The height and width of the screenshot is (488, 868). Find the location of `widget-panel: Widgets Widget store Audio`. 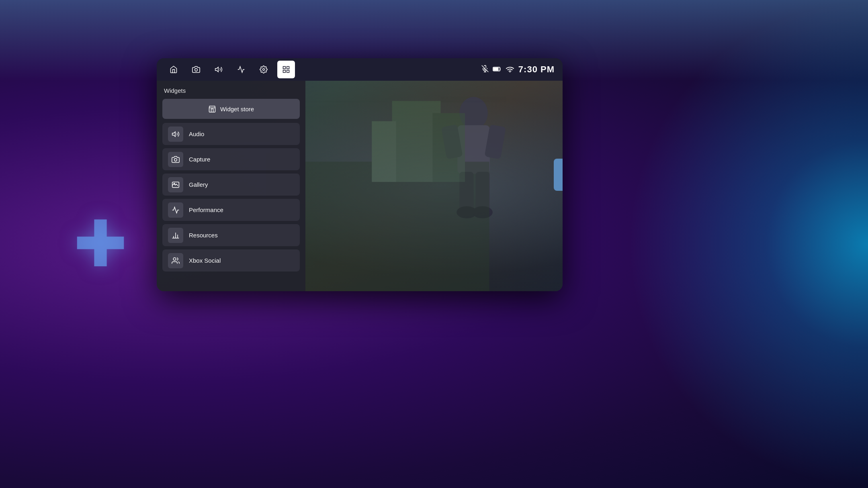

widget-panel: Widgets Widget store Audio is located at coordinates (231, 186).